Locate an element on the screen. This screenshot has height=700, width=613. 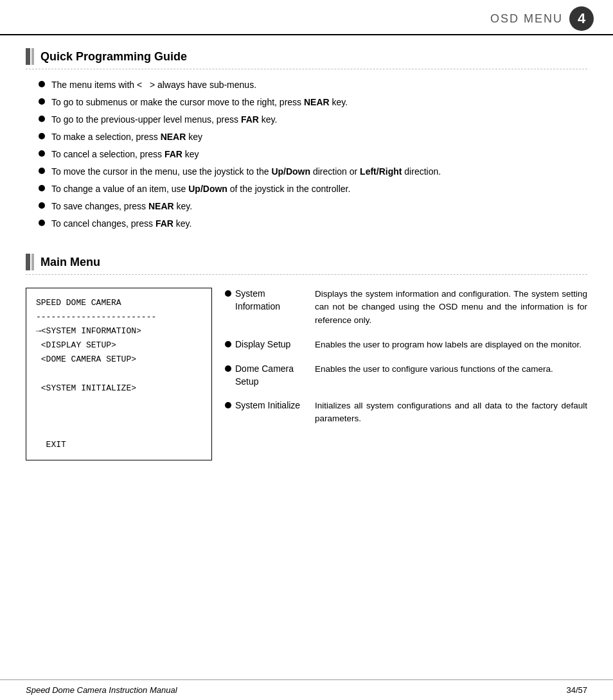
list-item: To cancel a selection, press FAR key is located at coordinates (313, 154).